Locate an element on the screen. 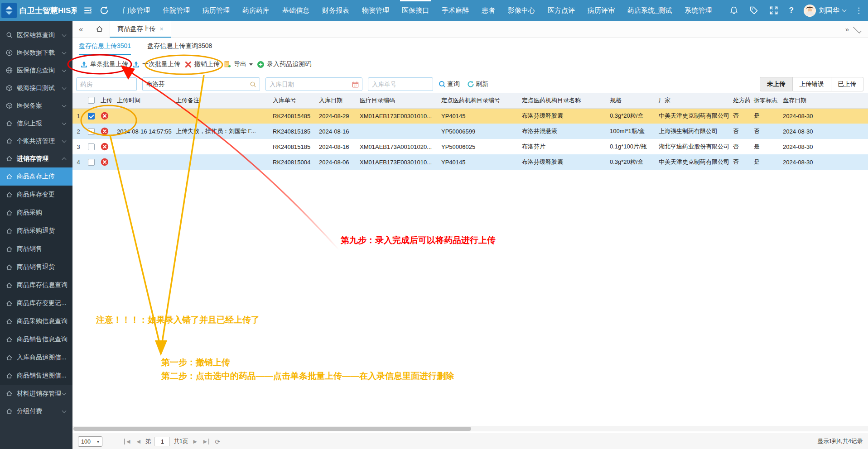 The width and height of the screenshot is (868, 449). drug-keyword-input is located at coordinates (196, 84).